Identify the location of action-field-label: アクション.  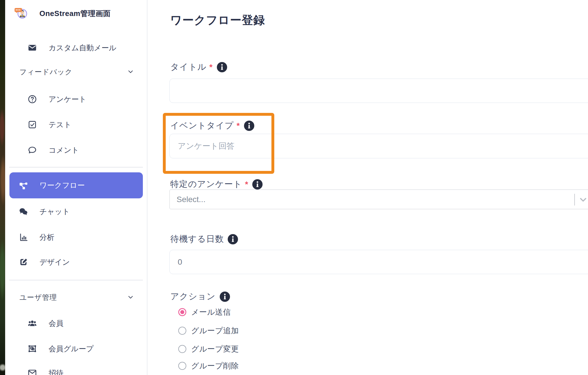
(200, 297).